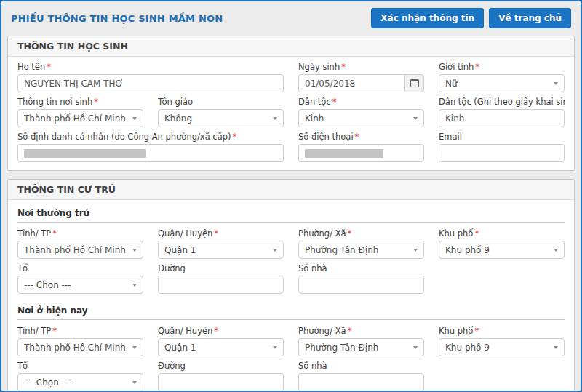 The image size is (582, 392). What do you see at coordinates (80, 112) in the screenshot?
I see `birthplace-field: Thông tin nơi sinh* Thành phố Hồ Chí Min…` at bounding box center [80, 112].